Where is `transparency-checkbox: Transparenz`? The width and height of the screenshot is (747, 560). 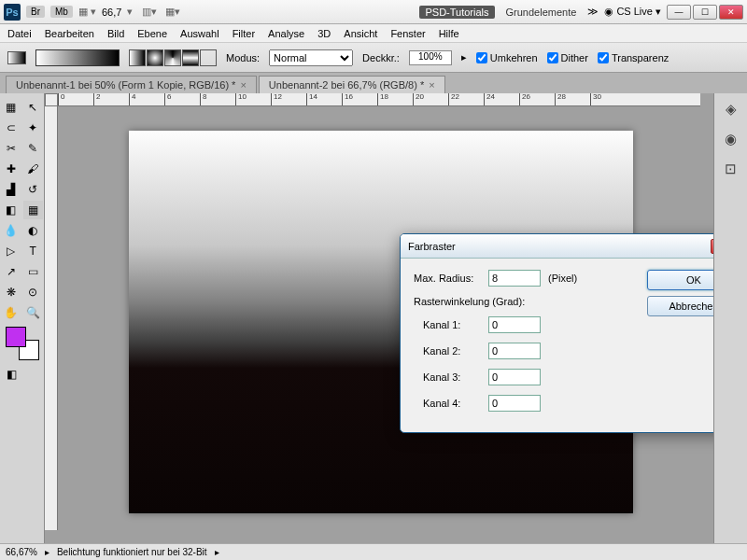 transparency-checkbox: Transparenz is located at coordinates (633, 58).